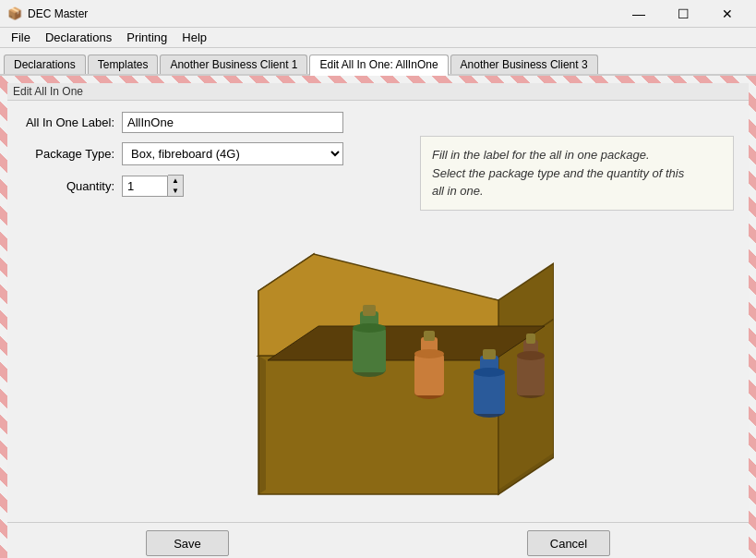  What do you see at coordinates (44, 65) in the screenshot?
I see `tab-declarations: Declarations` at bounding box center [44, 65].